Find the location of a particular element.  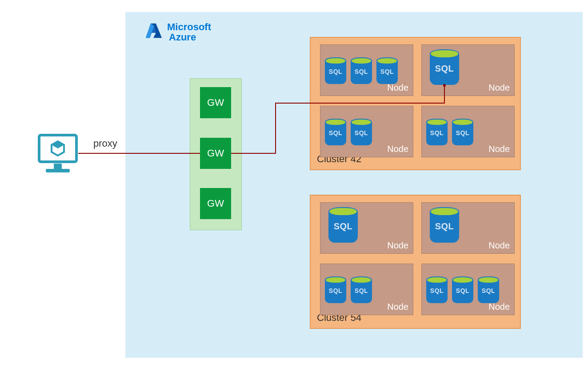

cluster42-node2: SQL Node is located at coordinates (468, 70).